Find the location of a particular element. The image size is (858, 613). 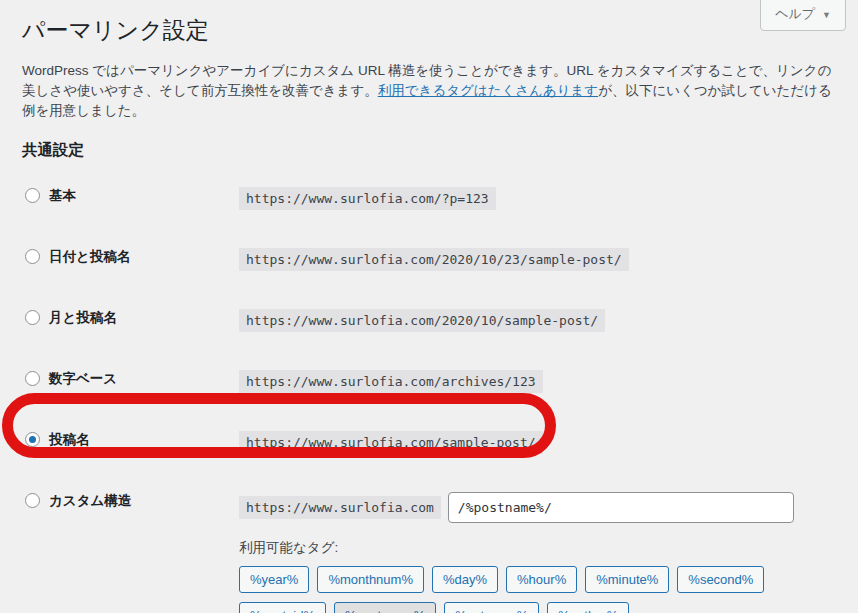

option-row-basic: 基本 https://www.surlofia.com/?p=123 is located at coordinates (430, 206).